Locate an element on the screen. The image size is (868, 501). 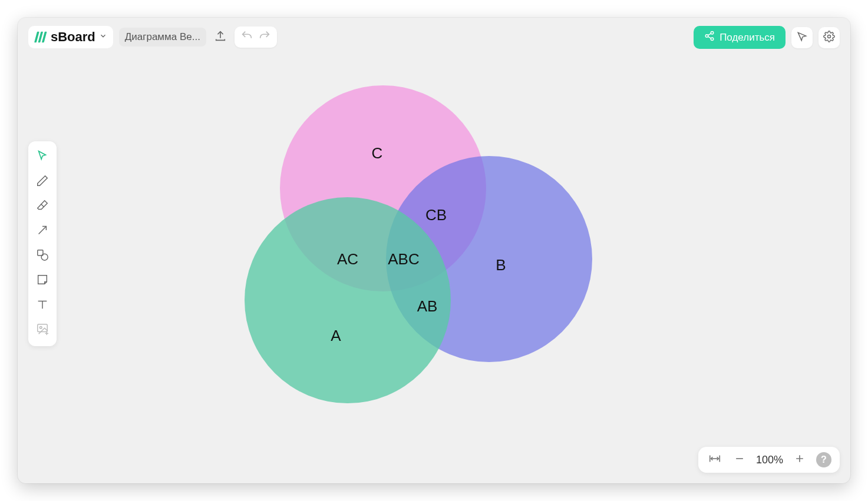
zoom-fit-button is located at coordinates (715, 460).